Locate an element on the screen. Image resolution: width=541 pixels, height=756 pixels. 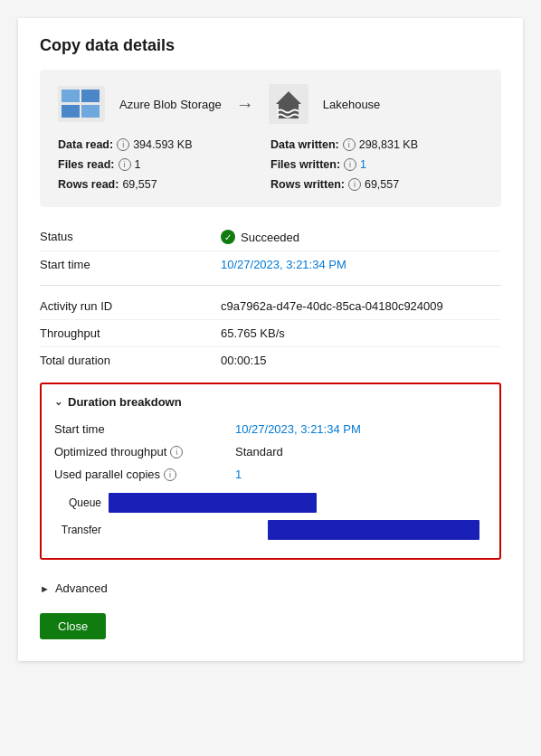
optimized-throughput-info-icon: i is located at coordinates (176, 452).